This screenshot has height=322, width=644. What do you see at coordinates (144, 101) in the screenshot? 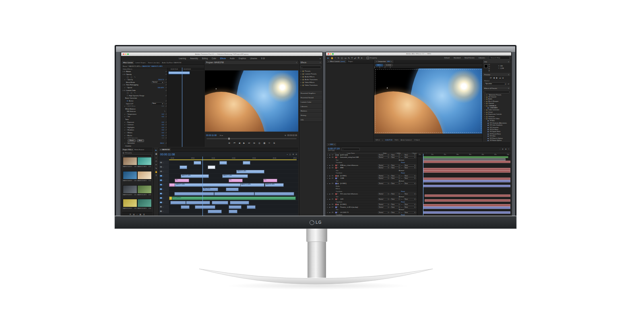
I see `effect-row-active: ☑Active↺` at bounding box center [144, 101].